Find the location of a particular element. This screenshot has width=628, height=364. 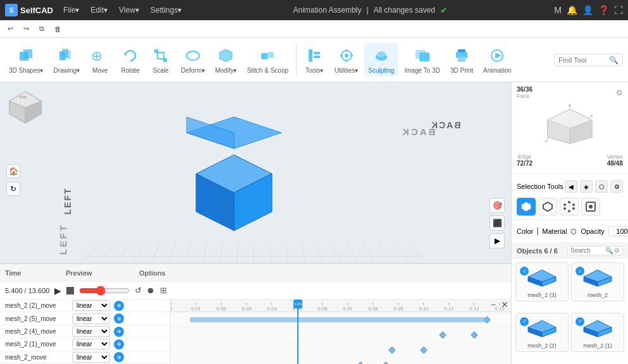

home-button: 🏠 is located at coordinates (13, 171).